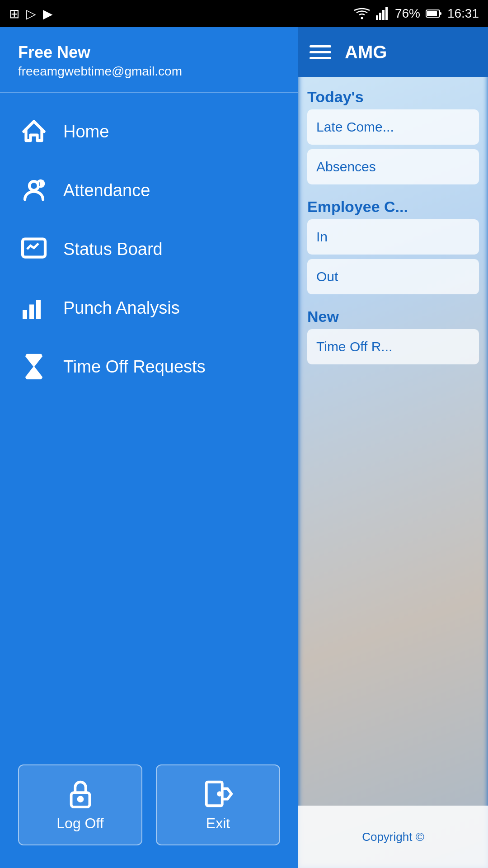  I want to click on attendance-icon: i, so click(34, 190).